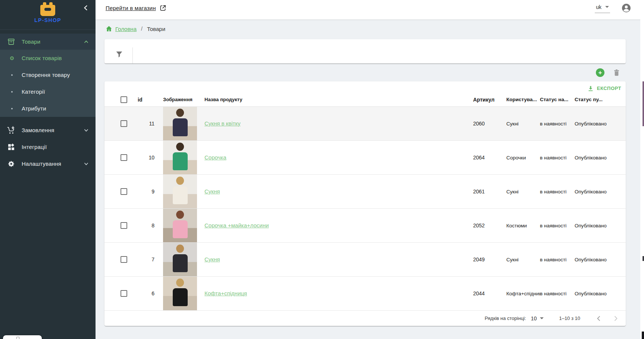  I want to click on cutoff-popup, so click(22, 337).